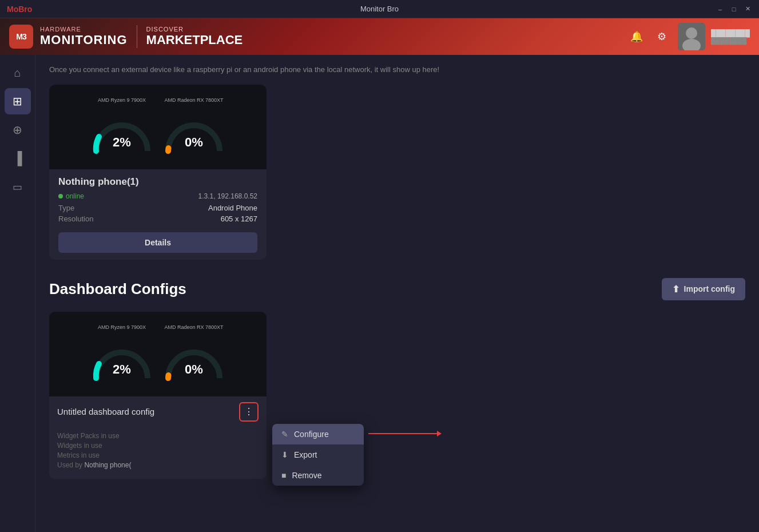 This screenshot has width=759, height=532. I want to click on import-icon: ⬆, so click(676, 289).